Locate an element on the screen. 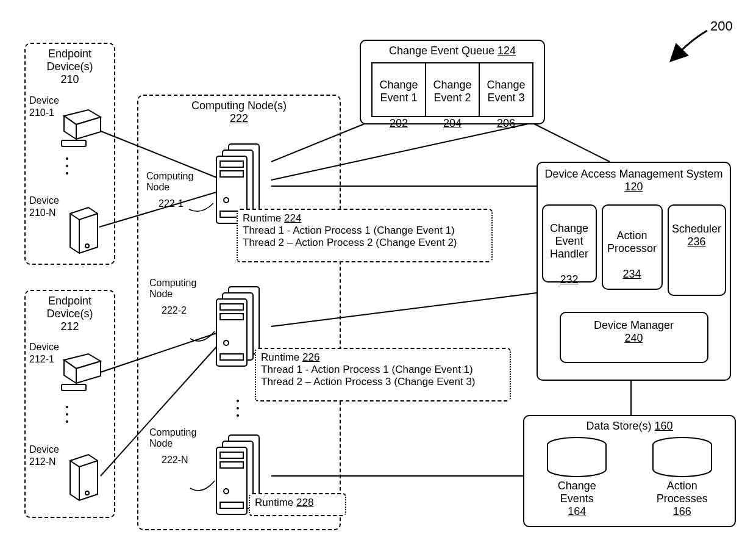 This screenshot has width=756, height=551. queue-event-2: Change Event 2 204 is located at coordinates (453, 90).